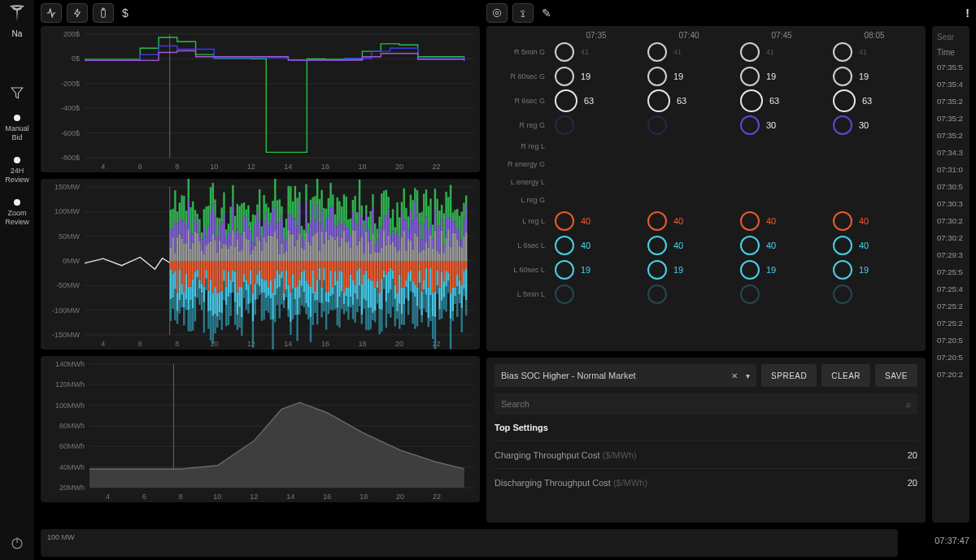 The image size is (976, 560). Describe the element at coordinates (103, 13) in the screenshot. I see `battery-icon` at that location.